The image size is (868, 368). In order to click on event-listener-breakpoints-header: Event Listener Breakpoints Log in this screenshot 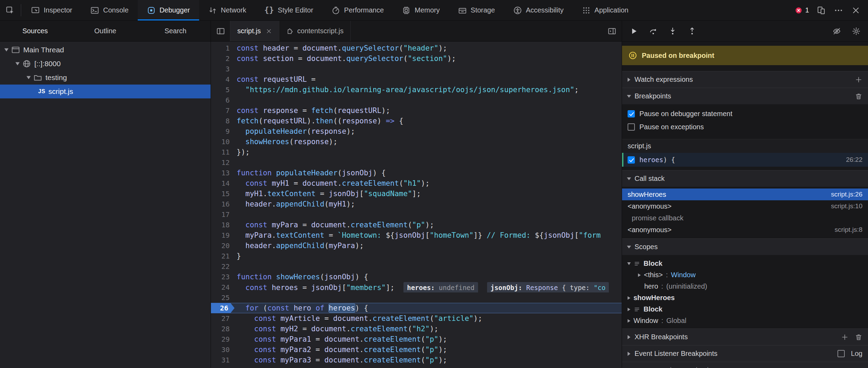, I will do `click(745, 353)`.